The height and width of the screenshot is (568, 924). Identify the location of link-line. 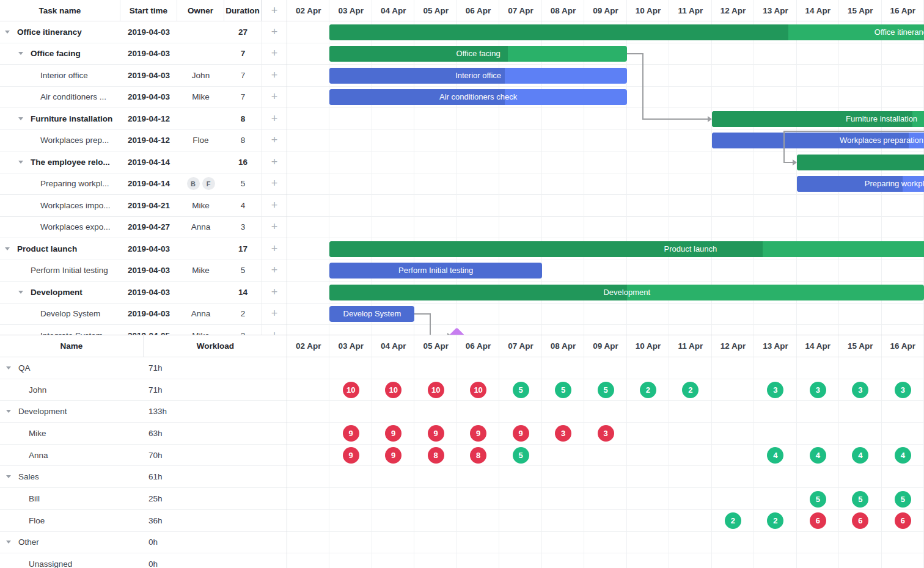
(430, 324).